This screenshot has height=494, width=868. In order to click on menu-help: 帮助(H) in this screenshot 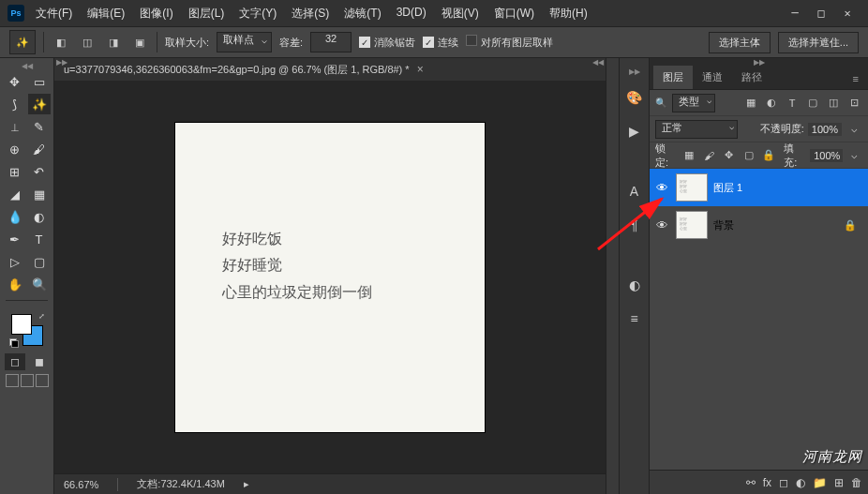, I will do `click(568, 13)`.